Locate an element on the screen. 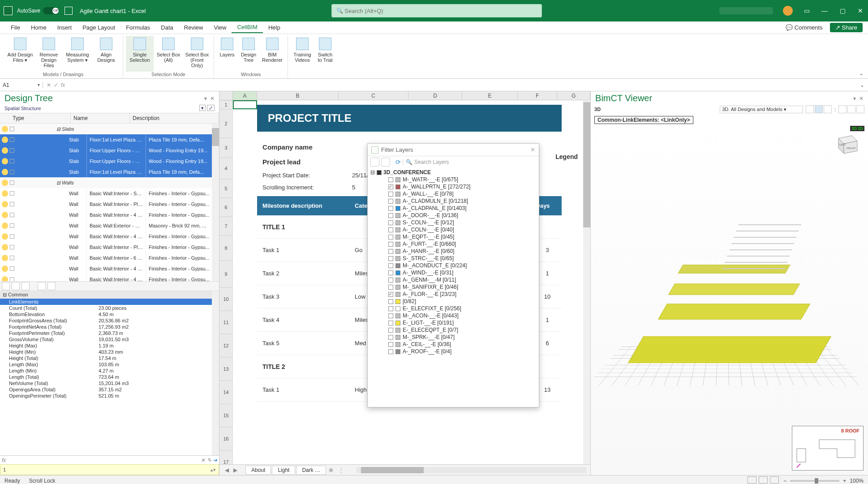 The width and height of the screenshot is (868, 484). filter-layer-item: A-_WALLPRTN_E [272/272] is located at coordinates (453, 187).